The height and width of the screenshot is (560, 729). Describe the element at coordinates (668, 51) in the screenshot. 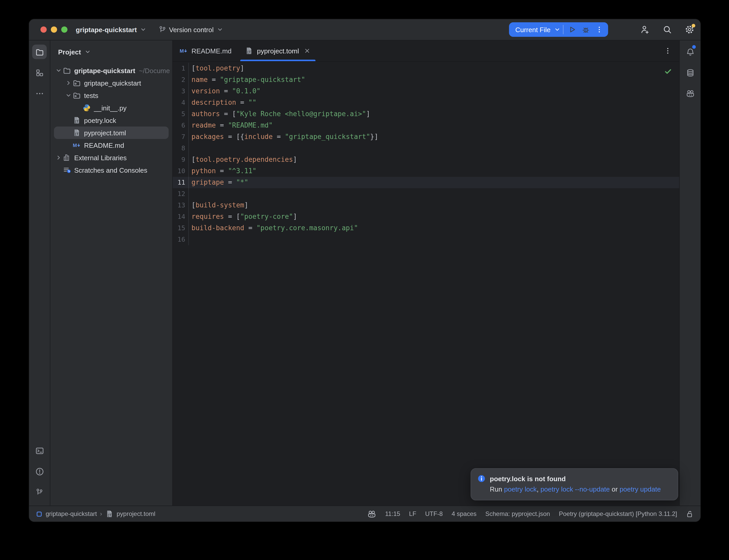

I see `tab-options-kebab-icon` at that location.